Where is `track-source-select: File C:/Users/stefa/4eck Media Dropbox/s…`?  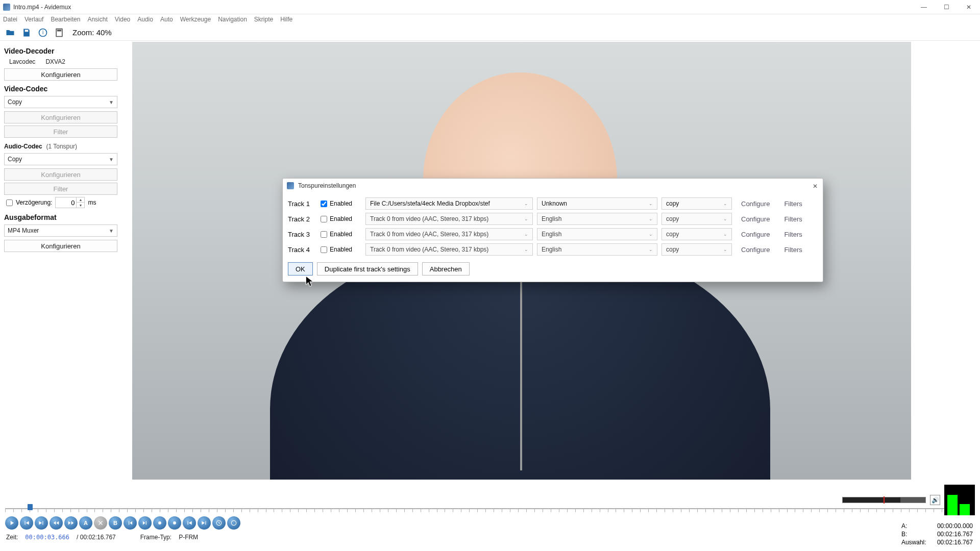 track-source-select: File C:/Users/stefa/4eck Media Dropbox/s… is located at coordinates (449, 204).